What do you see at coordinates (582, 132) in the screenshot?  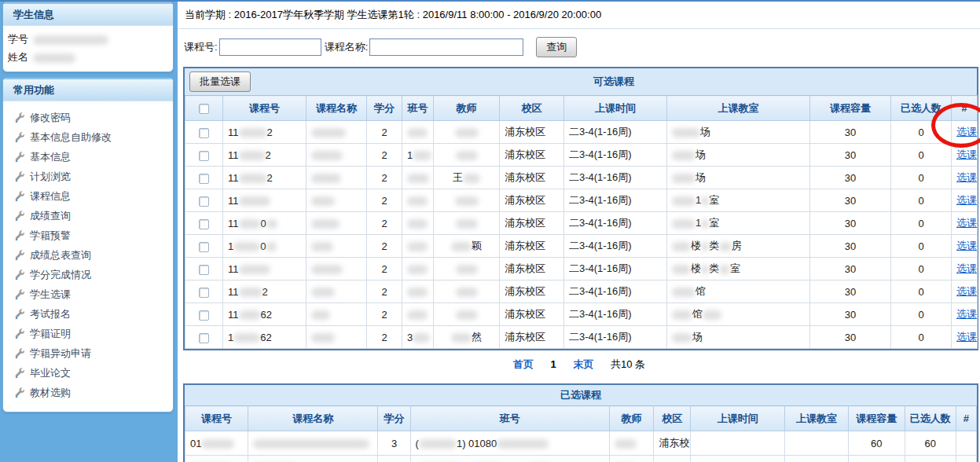 I see `table-row: 1122浦东校区二3-4(1-16周)场300选课` at bounding box center [582, 132].